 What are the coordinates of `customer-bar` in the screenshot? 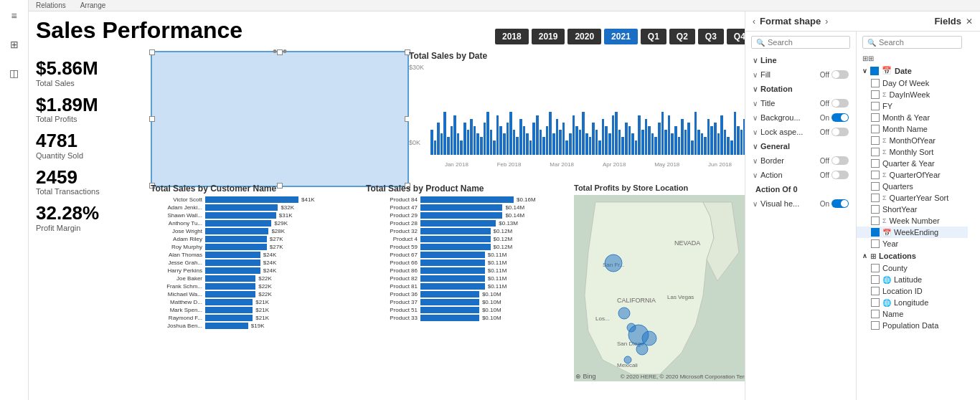 It's located at (232, 271).